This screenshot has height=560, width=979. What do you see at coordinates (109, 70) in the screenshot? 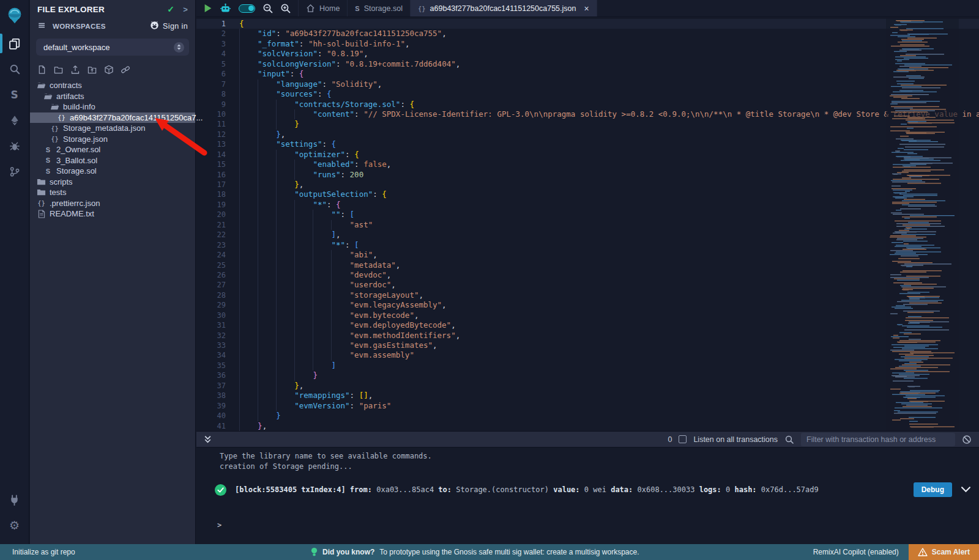
I see `workspace-box-icon` at bounding box center [109, 70].